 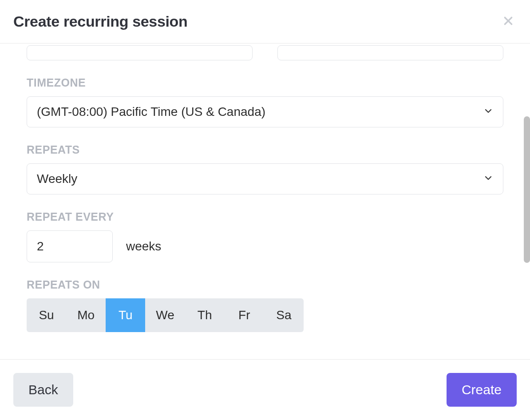 What do you see at coordinates (391, 53) in the screenshot?
I see `partial-input-right` at bounding box center [391, 53].